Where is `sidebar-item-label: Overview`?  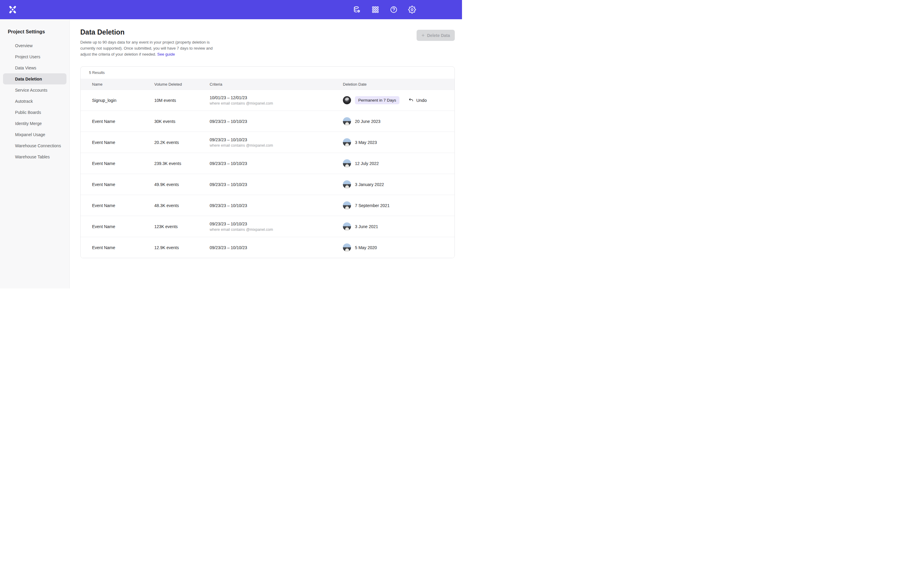 sidebar-item-label: Overview is located at coordinates (24, 46).